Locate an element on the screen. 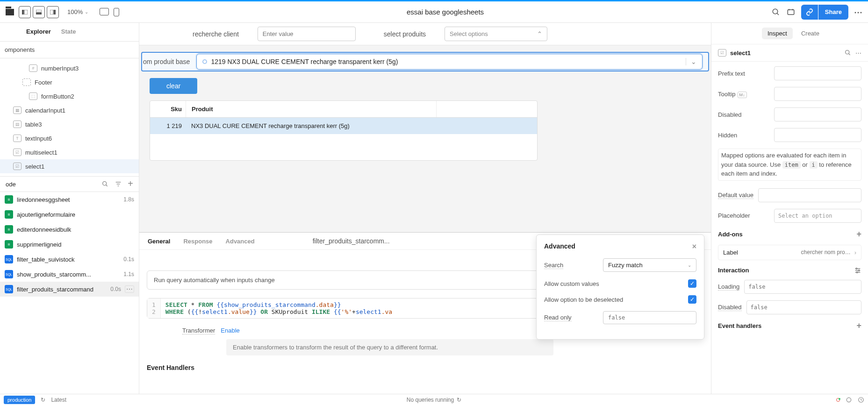 Image resolution: width=868 pixels, height=405 pixels. search-icon is located at coordinates (776, 12).